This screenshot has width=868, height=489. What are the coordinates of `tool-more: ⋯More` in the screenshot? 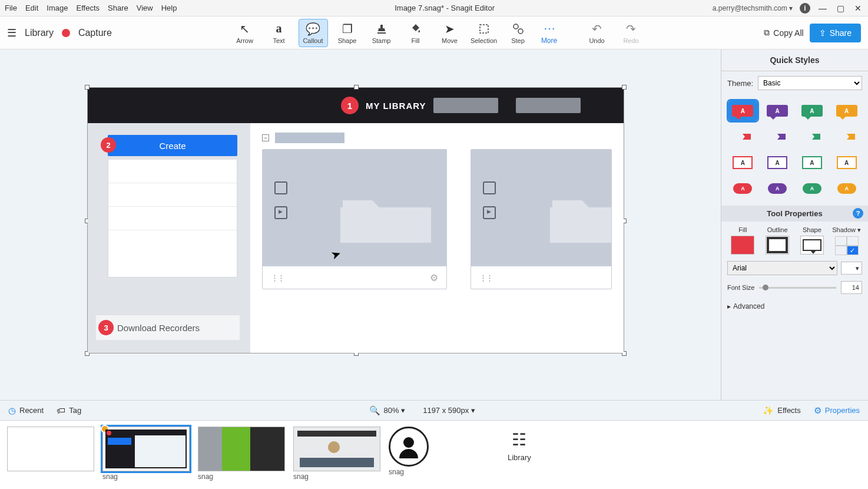 It's located at (549, 33).